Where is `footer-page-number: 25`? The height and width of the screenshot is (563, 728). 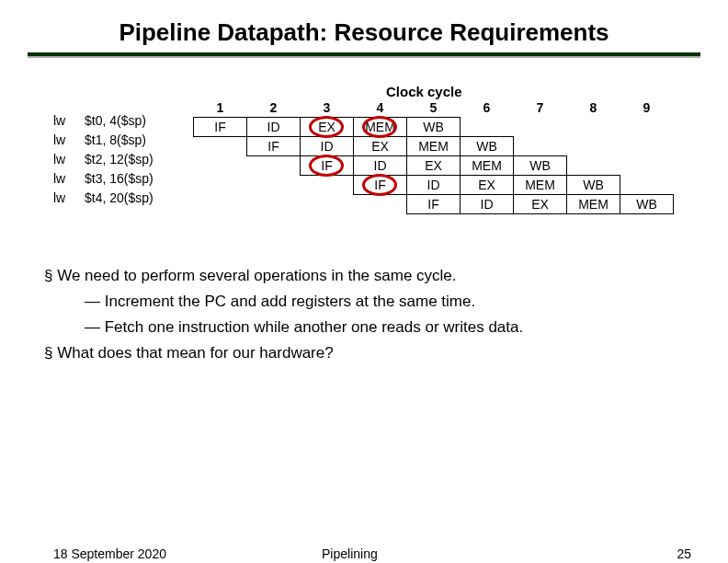 footer-page-number: 25 is located at coordinates (684, 554).